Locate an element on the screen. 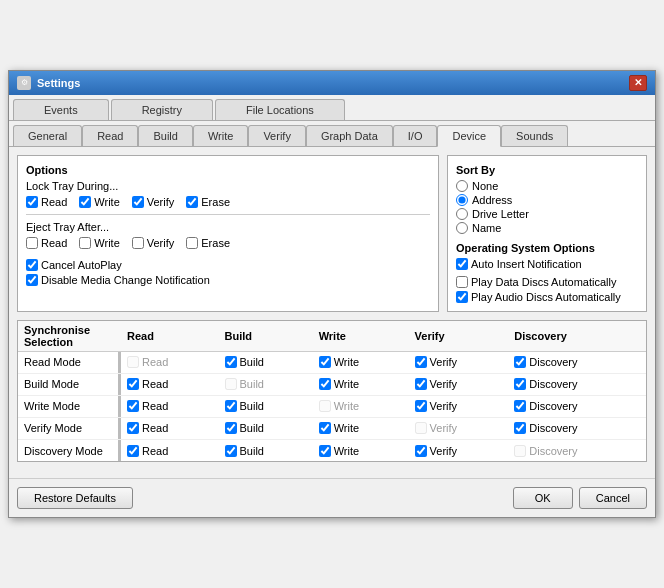  tab-build: Build is located at coordinates (165, 136).